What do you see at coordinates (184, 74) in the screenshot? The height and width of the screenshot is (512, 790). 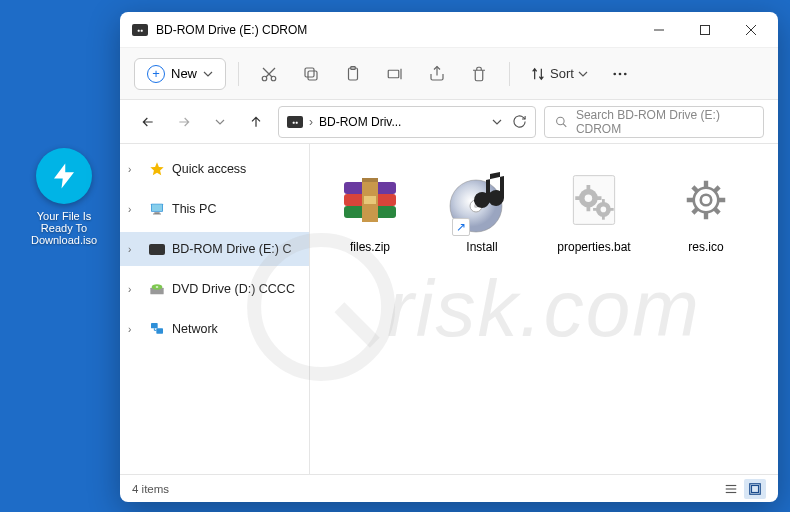 I see `new-label: New` at bounding box center [184, 74].